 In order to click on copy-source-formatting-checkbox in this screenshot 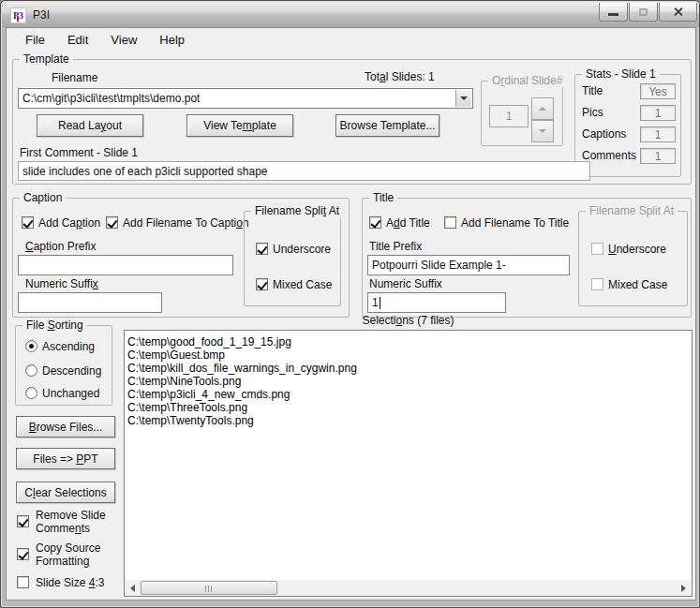, I will do `click(22, 555)`.